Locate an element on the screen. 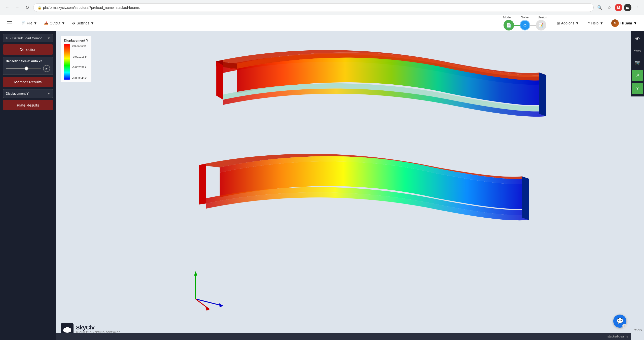 The height and width of the screenshot is (340, 644). solve-label: Solve is located at coordinates (525, 17).